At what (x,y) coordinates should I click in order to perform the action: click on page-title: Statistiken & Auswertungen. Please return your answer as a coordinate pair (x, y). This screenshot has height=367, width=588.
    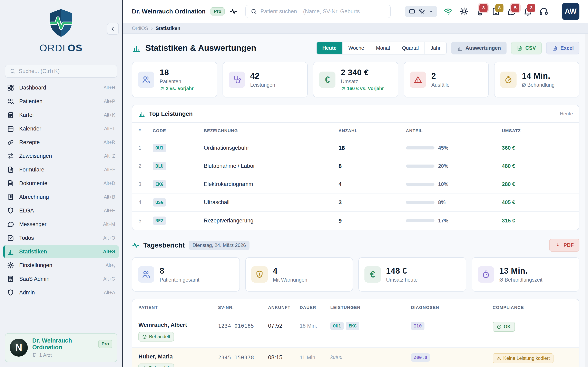
    Looking at the image, I should click on (194, 48).